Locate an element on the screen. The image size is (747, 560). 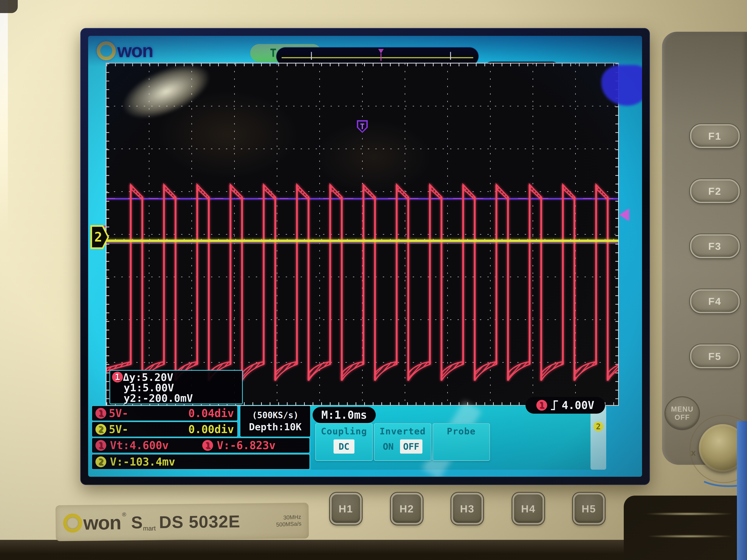
model-number: DS 5032E is located at coordinates (200, 522).